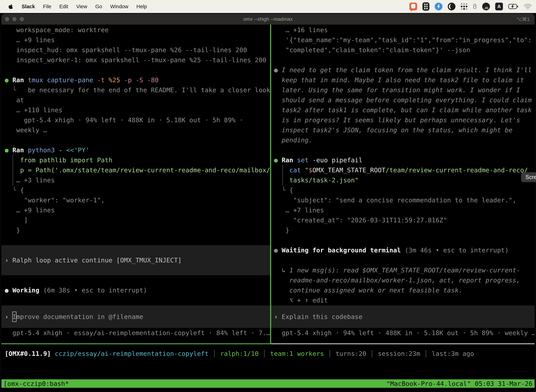  What do you see at coordinates (403, 130) in the screenshot?
I see `terminal-line: inspect task2's JSON, focusing on the st…` at bounding box center [403, 130].